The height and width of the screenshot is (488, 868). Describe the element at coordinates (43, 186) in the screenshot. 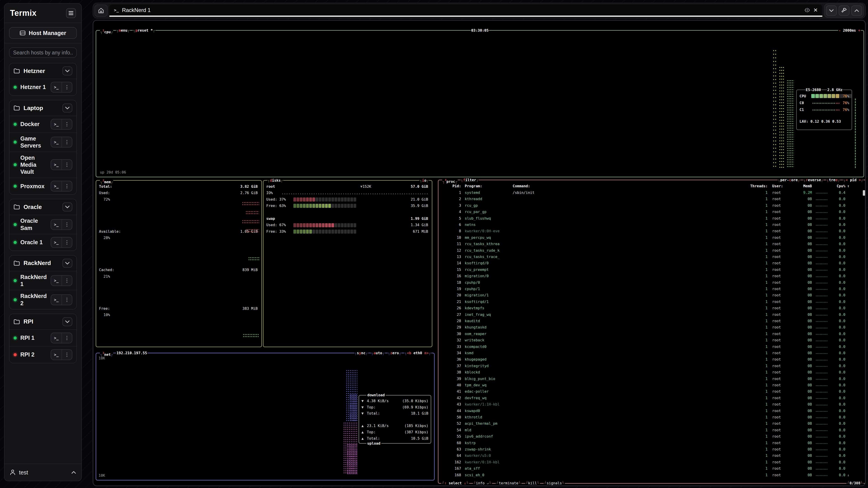

I see `host-item-proxmox: Proxmox>_⋮` at that location.